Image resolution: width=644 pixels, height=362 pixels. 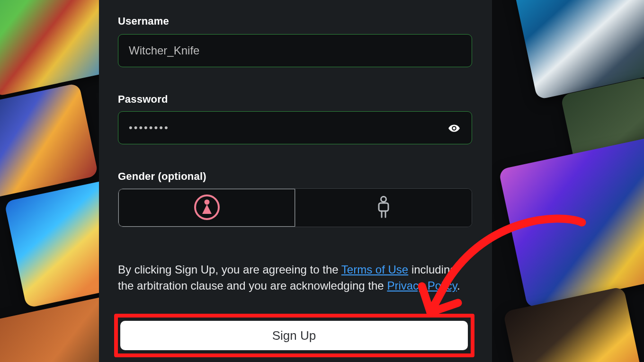 What do you see at coordinates (143, 99) in the screenshot?
I see `password-label: Password` at bounding box center [143, 99].